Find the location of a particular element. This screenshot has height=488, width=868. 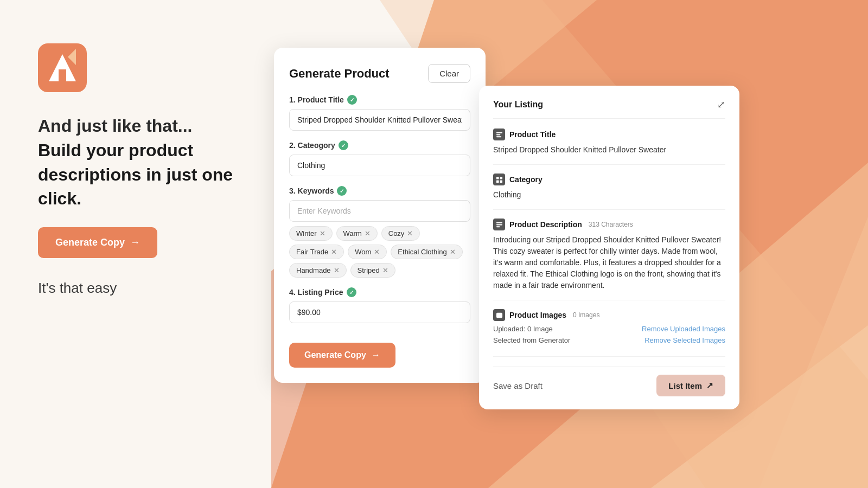

keyword-tag: Ethical Clothing✕ is located at coordinates (426, 252).